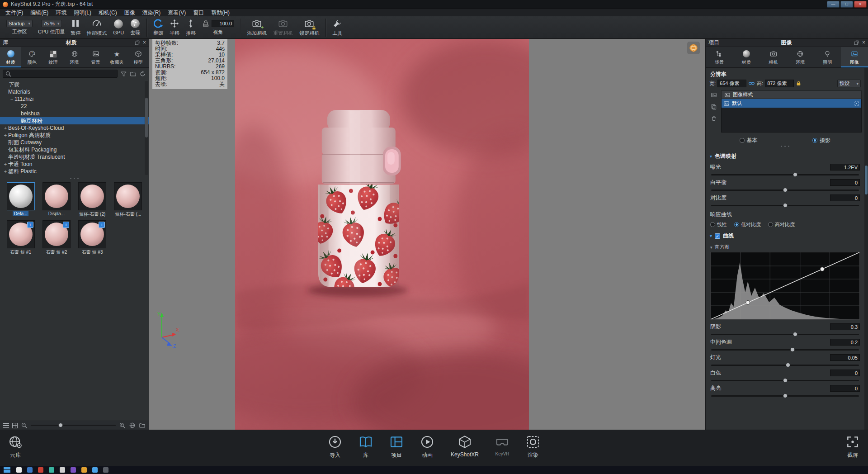 The image size is (868, 474). What do you see at coordinates (74, 92) in the screenshot?
I see `tree-item-materials: −Materials` at bounding box center [74, 92].